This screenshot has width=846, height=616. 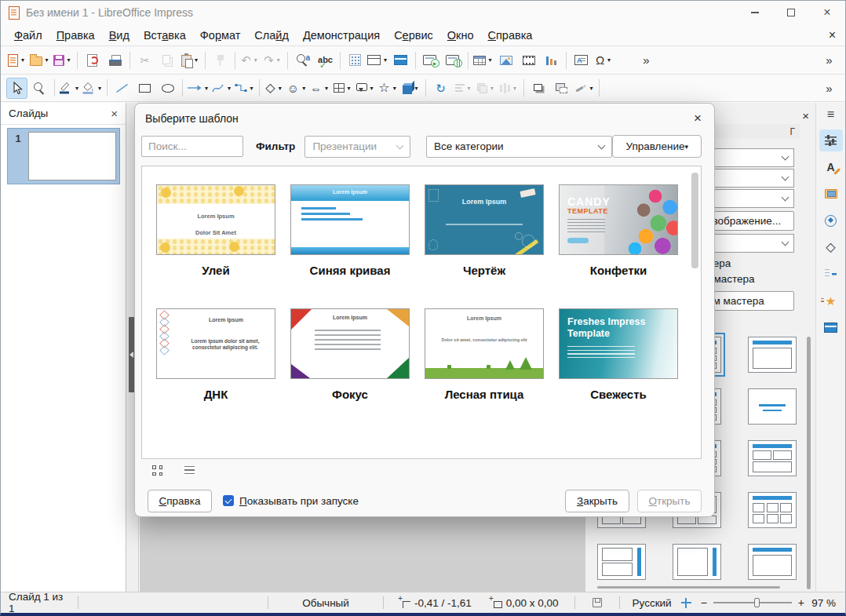 What do you see at coordinates (757, 603) in the screenshot?
I see `zoom-slider-thumb` at bounding box center [757, 603].